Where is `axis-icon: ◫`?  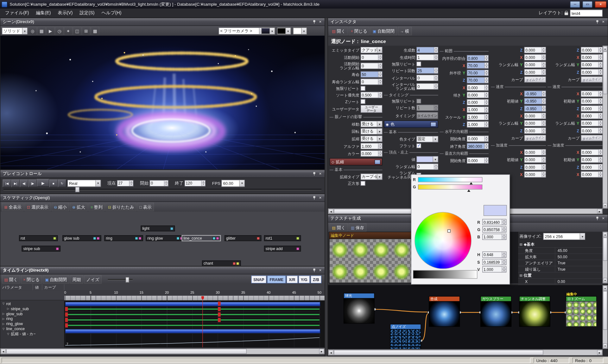 axis-icon: ◫ is located at coordinates (77, 31).